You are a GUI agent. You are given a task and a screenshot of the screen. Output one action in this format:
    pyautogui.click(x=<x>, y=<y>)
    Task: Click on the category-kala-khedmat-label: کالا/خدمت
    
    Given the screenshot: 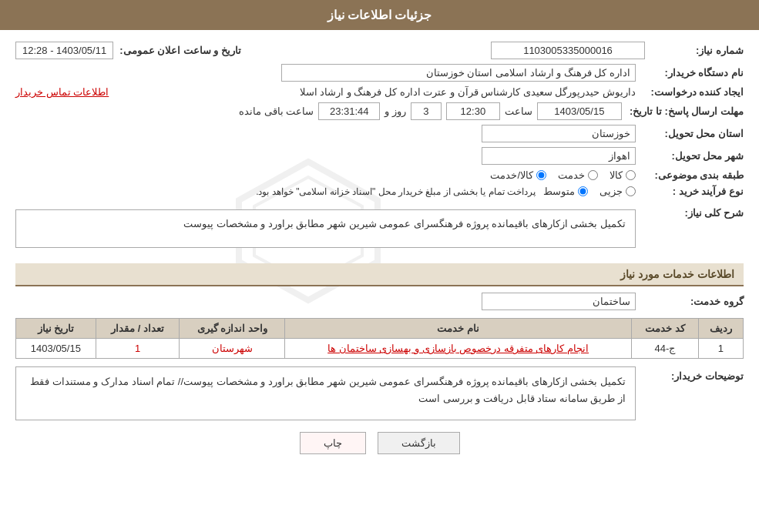 What is the action you would take?
    pyautogui.click(x=512, y=176)
    